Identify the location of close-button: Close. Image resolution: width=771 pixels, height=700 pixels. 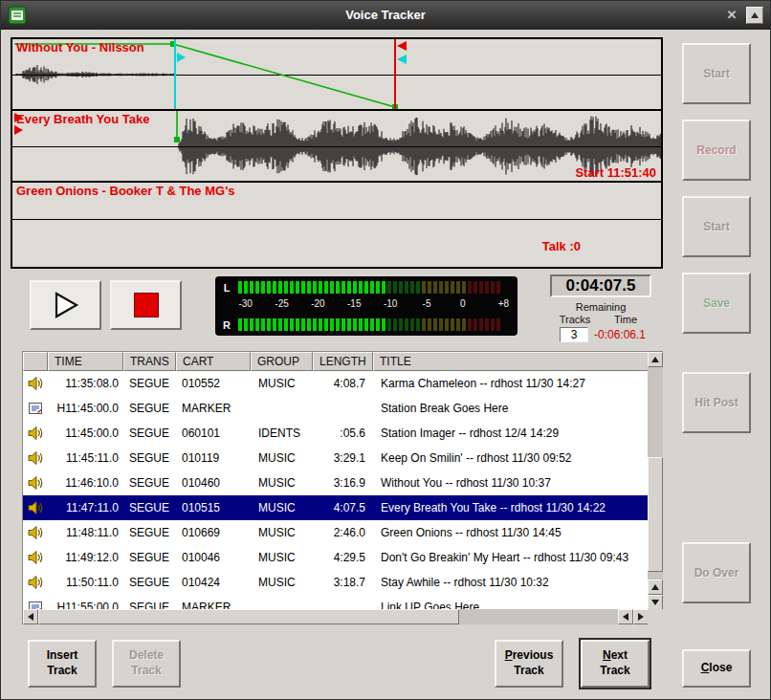
(716, 668).